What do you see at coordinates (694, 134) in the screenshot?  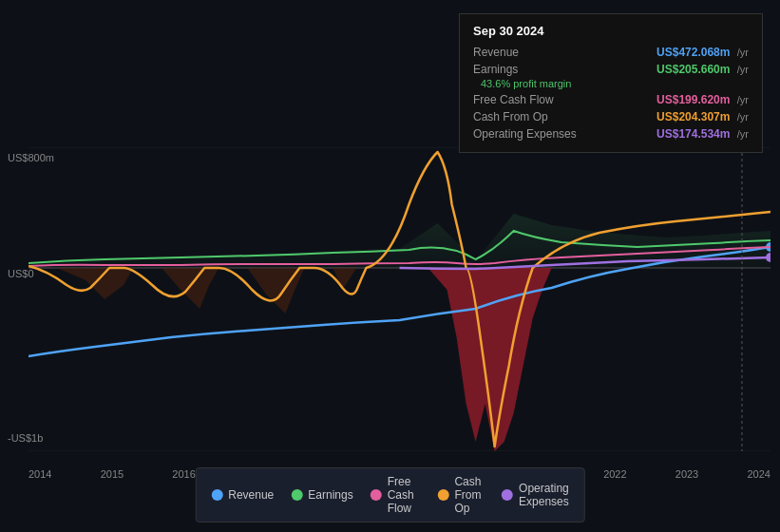 I see `tooltip-opex-value: US$174.534m` at bounding box center [694, 134].